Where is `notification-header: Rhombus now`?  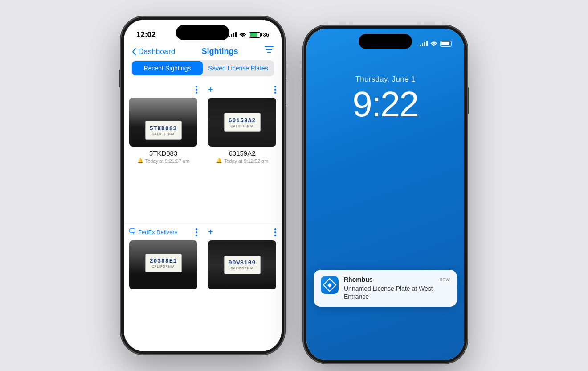
notification-header: Rhombus now is located at coordinates (397, 280).